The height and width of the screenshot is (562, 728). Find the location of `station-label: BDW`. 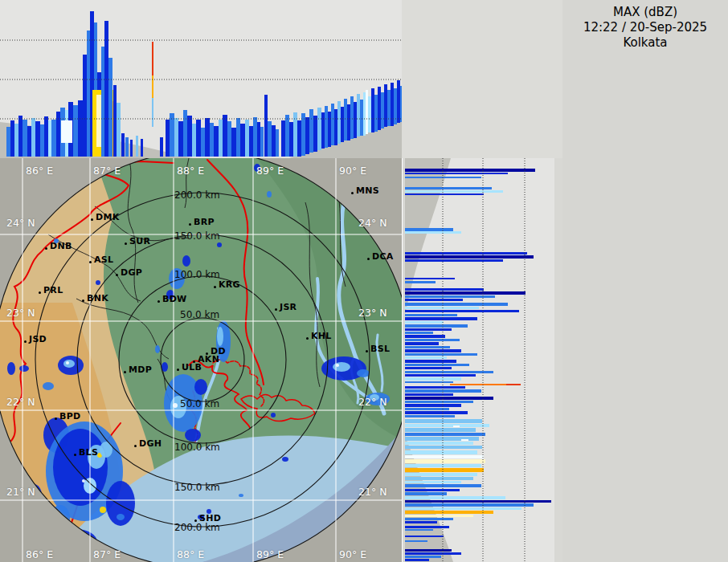

station-label: BDW is located at coordinates (175, 299).